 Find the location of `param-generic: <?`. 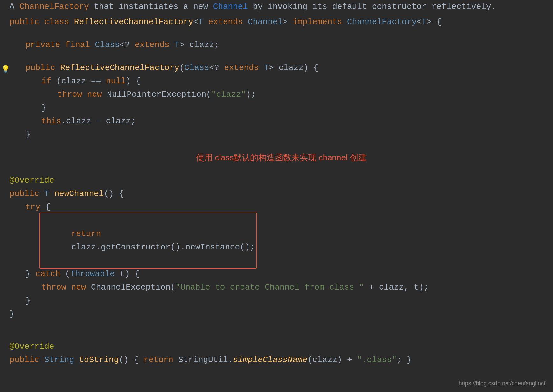

param-generic: <? is located at coordinates (216, 68).